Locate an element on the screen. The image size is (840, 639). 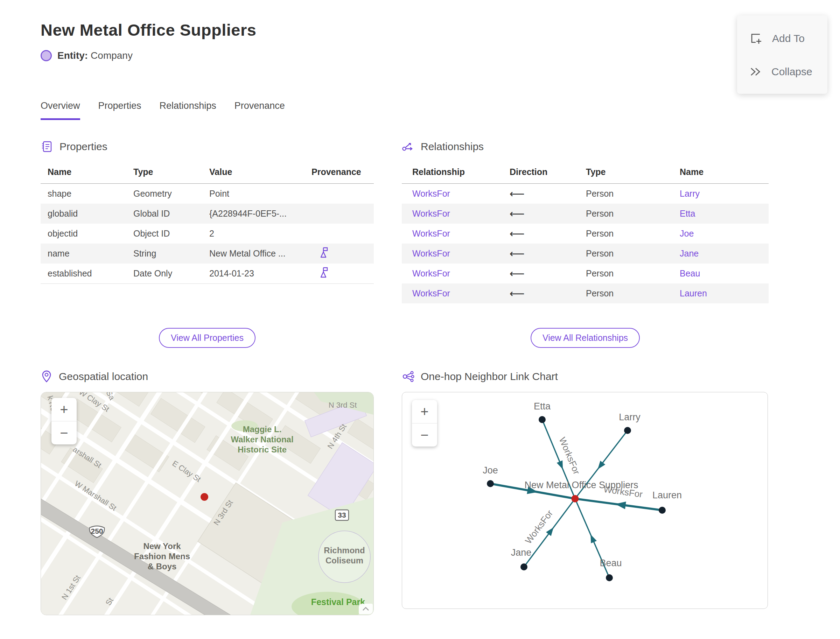
property-name: globalid is located at coordinates (87, 214).